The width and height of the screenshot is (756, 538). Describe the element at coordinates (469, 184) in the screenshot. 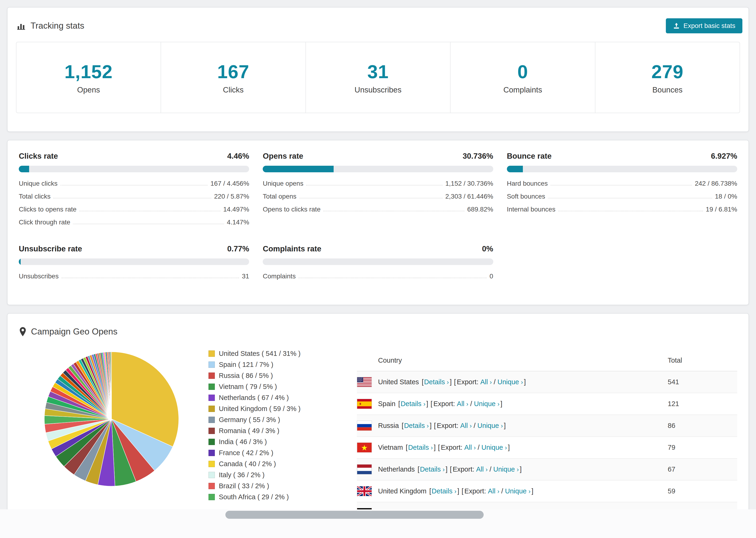

I see `stat-row-value: 1,152 / 30.736%` at that location.